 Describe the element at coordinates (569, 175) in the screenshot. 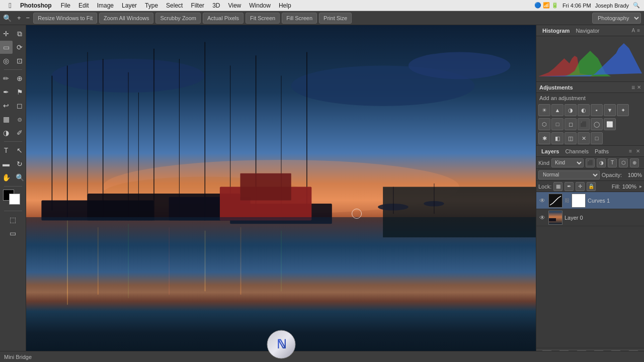

I see `blend-mode-select: Normal Dissolve Multiply Screen Overlay …` at that location.